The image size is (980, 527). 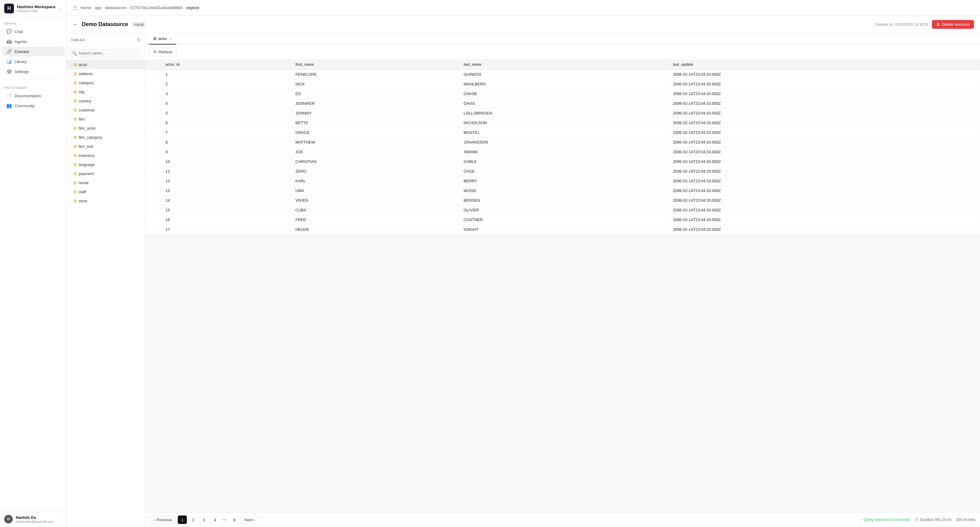 I want to click on page-dots: •••, so click(x=224, y=520).